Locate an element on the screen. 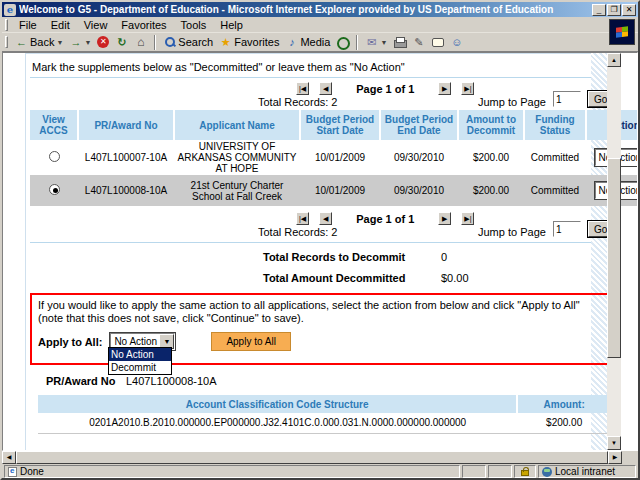 This screenshot has height=480, width=640. media-label: Media is located at coordinates (315, 42).